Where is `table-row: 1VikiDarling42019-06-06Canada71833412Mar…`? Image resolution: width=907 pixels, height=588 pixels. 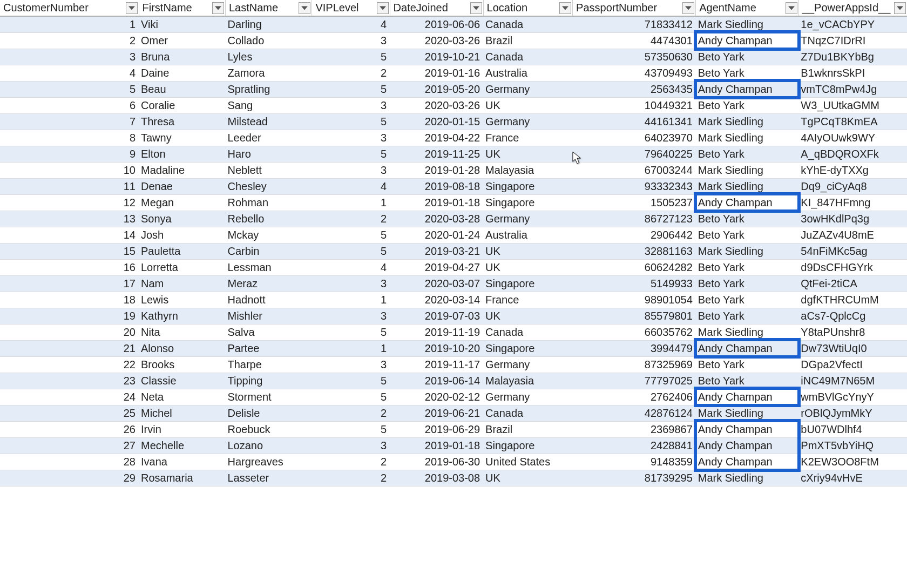 table-row: 1VikiDarling42019-06-06Canada71833412Mar… is located at coordinates (454, 24).